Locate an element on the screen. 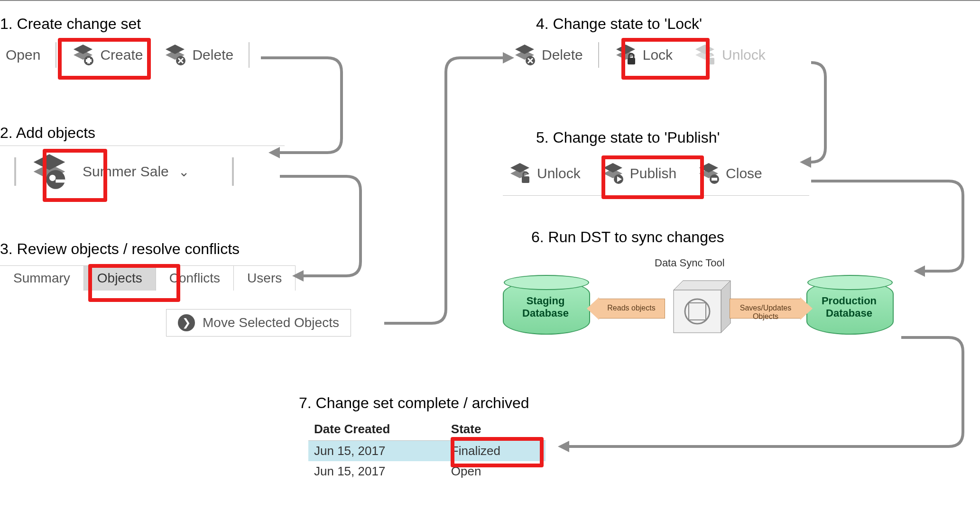 This screenshot has height=510, width=980. changeset-selected: Summer Sale is located at coordinates (126, 172).